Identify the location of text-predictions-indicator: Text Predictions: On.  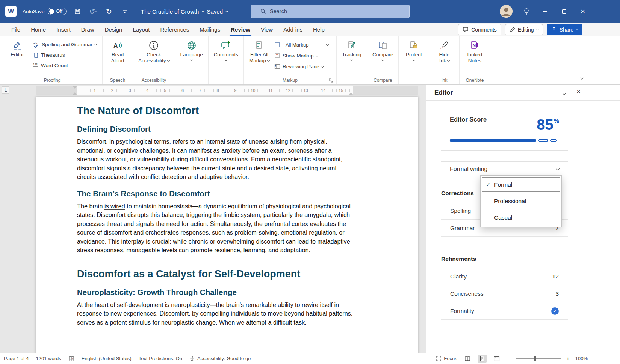
(160, 359).